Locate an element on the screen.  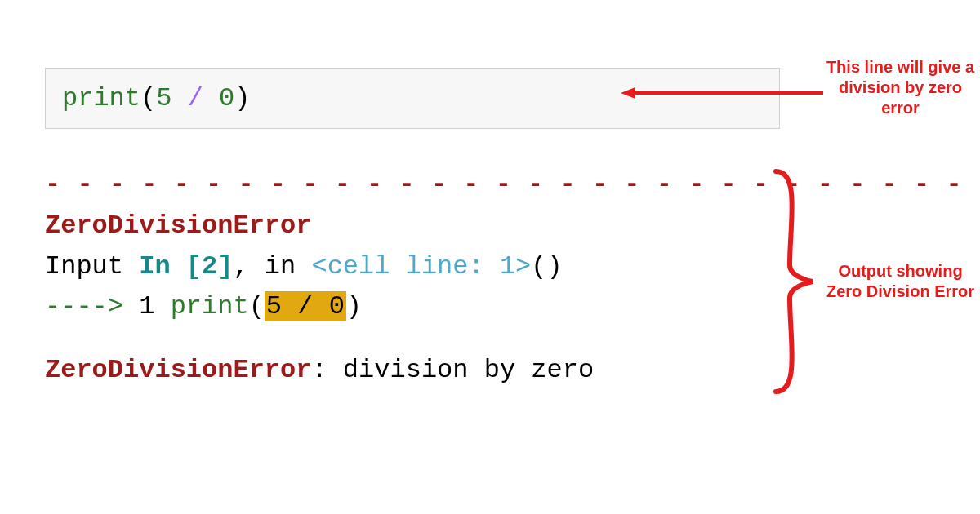
code-token-print: print is located at coordinates (101, 98).